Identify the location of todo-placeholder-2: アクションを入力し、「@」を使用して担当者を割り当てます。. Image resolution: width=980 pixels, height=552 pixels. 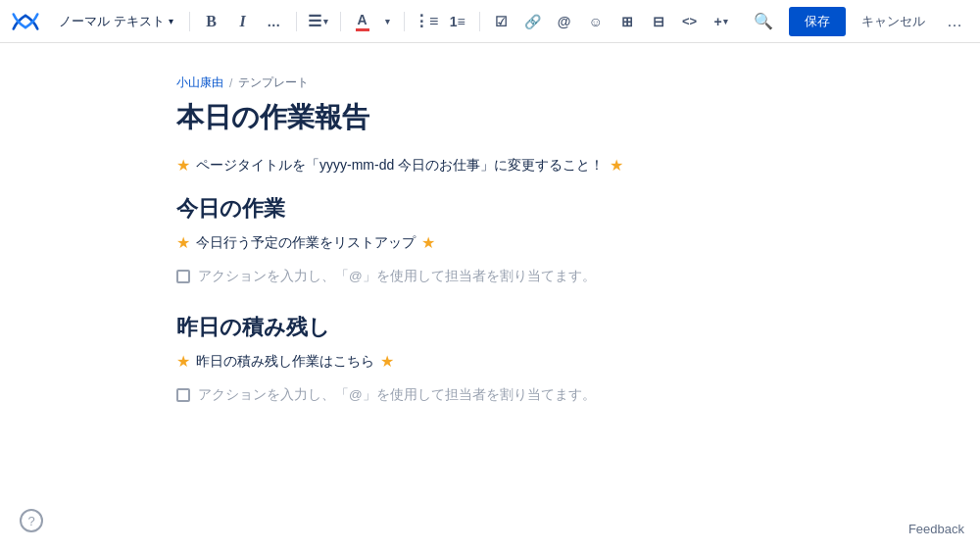
(397, 395).